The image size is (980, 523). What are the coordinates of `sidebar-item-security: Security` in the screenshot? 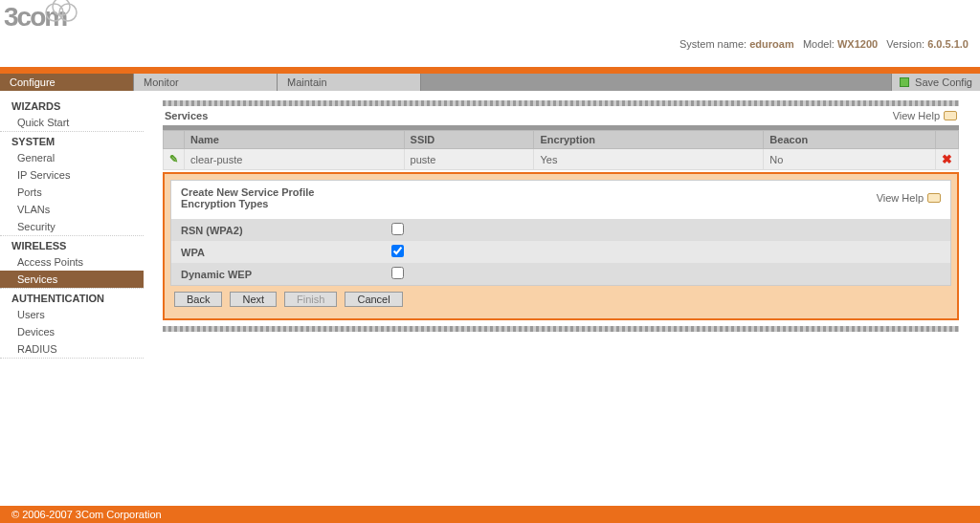 It's located at (72, 228).